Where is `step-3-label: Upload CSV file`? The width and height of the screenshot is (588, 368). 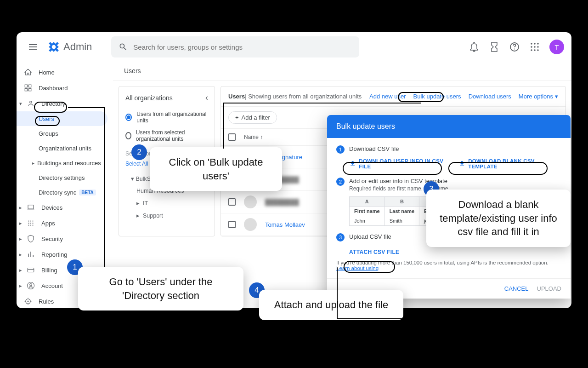 step-3-label: Upload CSV file is located at coordinates (370, 237).